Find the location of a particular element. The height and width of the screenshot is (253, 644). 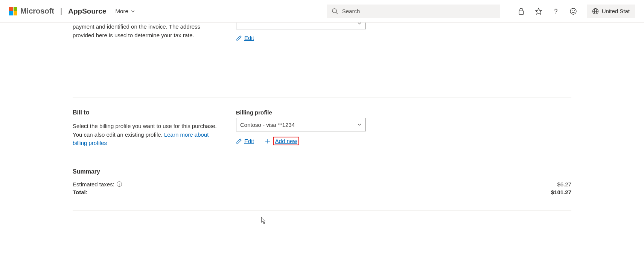

help-icon is located at coordinates (556, 11).